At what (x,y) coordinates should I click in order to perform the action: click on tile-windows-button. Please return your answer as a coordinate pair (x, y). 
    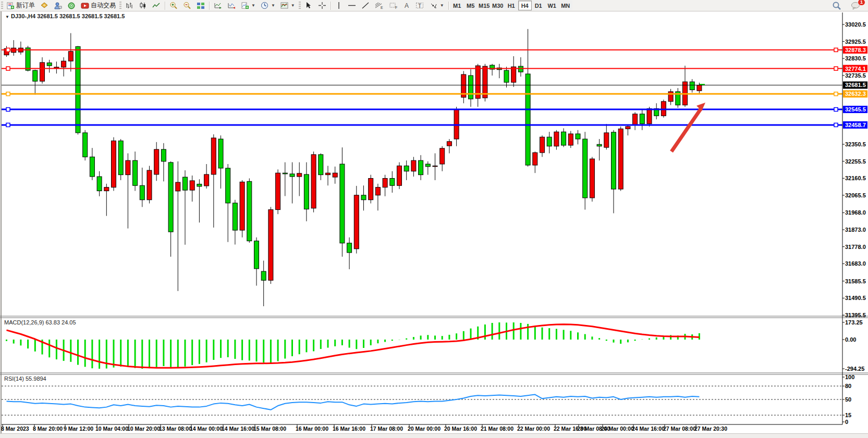
    Looking at the image, I should click on (201, 5).